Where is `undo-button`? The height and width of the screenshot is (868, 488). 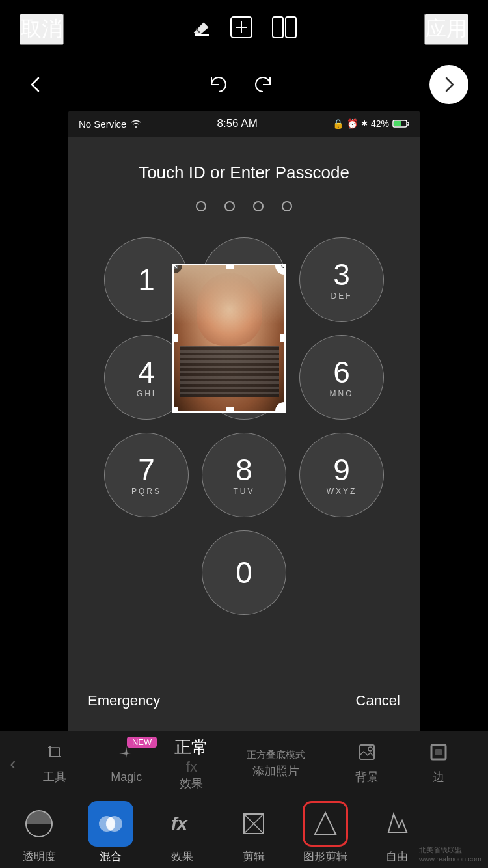 undo-button is located at coordinates (218, 85).